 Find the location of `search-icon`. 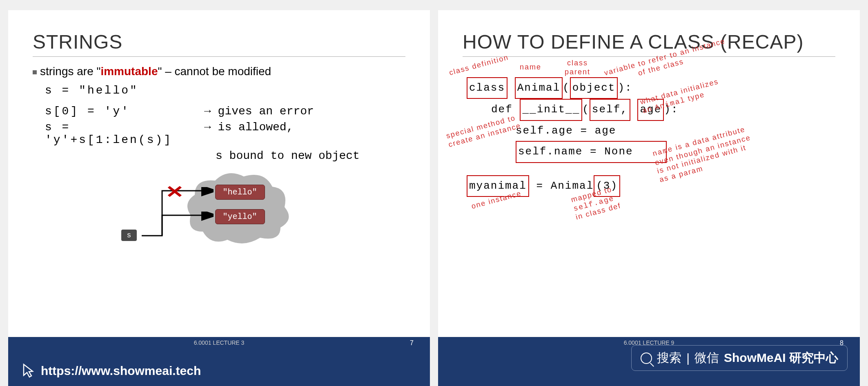

search-icon is located at coordinates (646, 358).